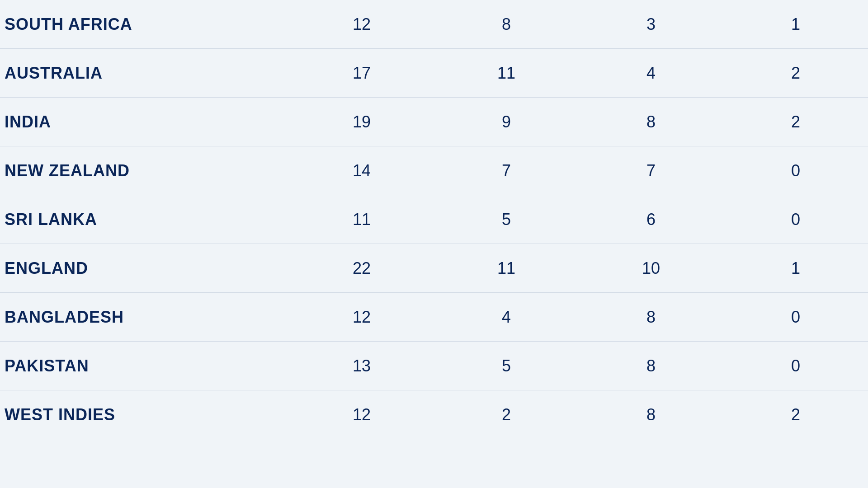  What do you see at coordinates (434, 171) in the screenshot?
I see `table-row: NEW ZEALAND14770` at bounding box center [434, 171].